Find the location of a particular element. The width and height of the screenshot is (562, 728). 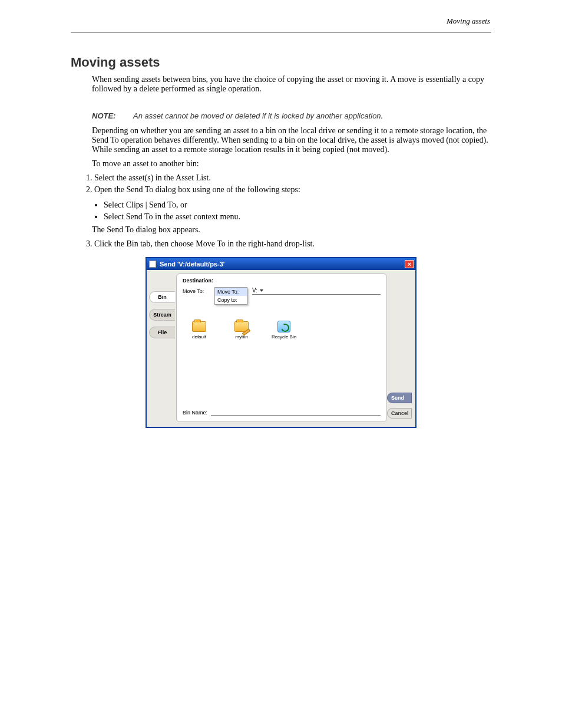

bin-item-default: default is located at coordinates (199, 330).